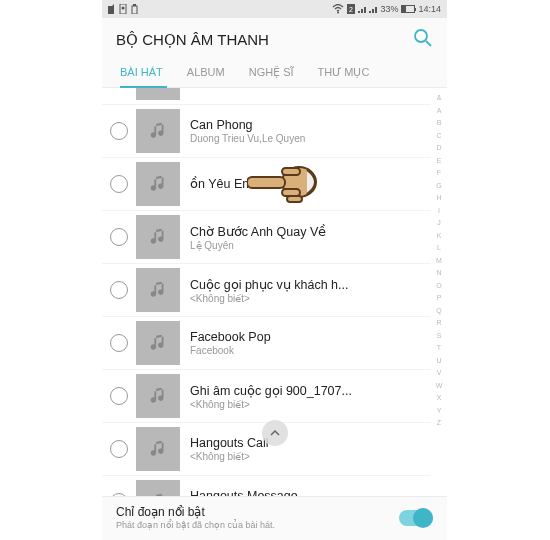 The height and width of the screenshot is (540, 550). What do you see at coordinates (266, 132) in the screenshot?
I see `list-item: Can Phong Duong Trieu Vu,Le Quyen` at bounding box center [266, 132].